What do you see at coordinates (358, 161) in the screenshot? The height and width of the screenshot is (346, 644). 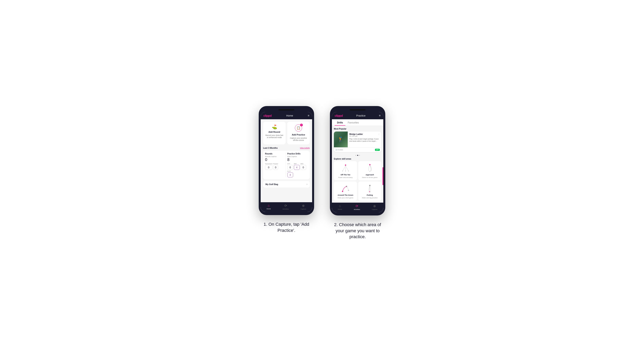 I see `phone2-frame: clippd Practice ≡ Drills Favourites Most…` at bounding box center [358, 161].